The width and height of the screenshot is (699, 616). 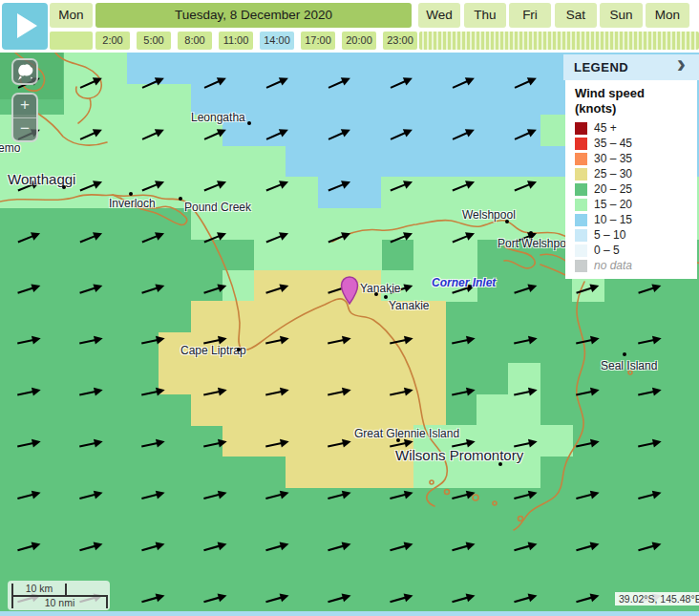 I want to click on day-tab-sat-5: Sat, so click(x=576, y=15).